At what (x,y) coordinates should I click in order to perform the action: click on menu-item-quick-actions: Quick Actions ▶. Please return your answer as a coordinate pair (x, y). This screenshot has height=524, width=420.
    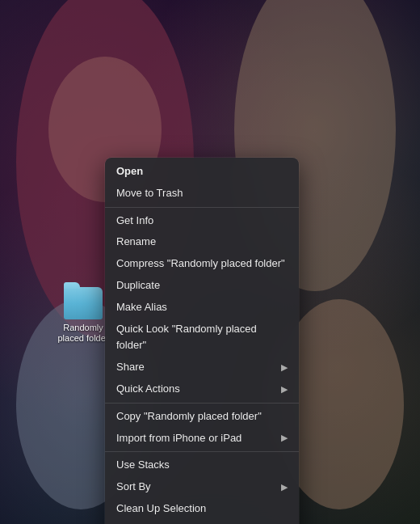
    Looking at the image, I should click on (202, 390).